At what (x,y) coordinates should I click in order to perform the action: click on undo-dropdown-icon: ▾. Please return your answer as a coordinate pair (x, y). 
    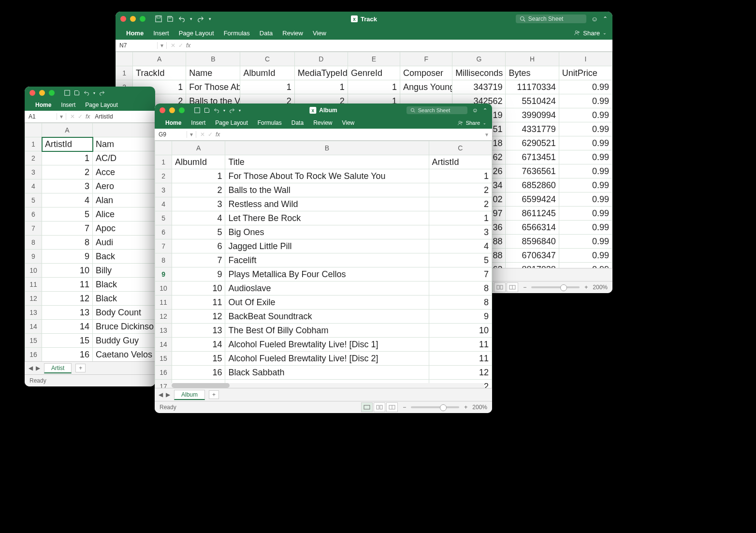
    Looking at the image, I should click on (224, 110).